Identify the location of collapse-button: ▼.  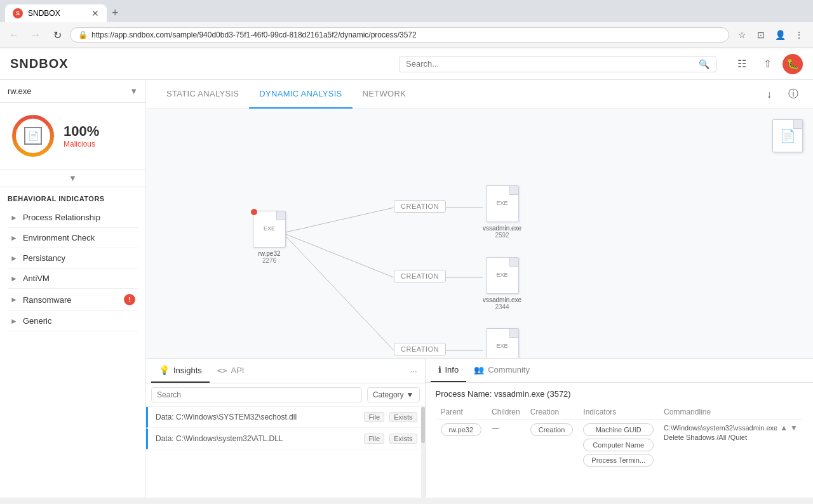
(72, 178).